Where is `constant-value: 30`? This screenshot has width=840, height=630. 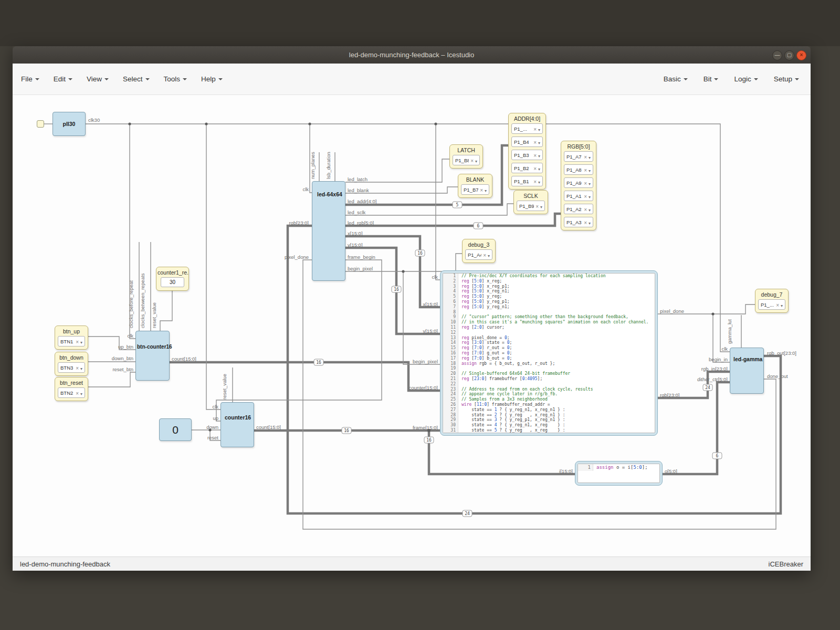 constant-value: 30 is located at coordinates (172, 282).